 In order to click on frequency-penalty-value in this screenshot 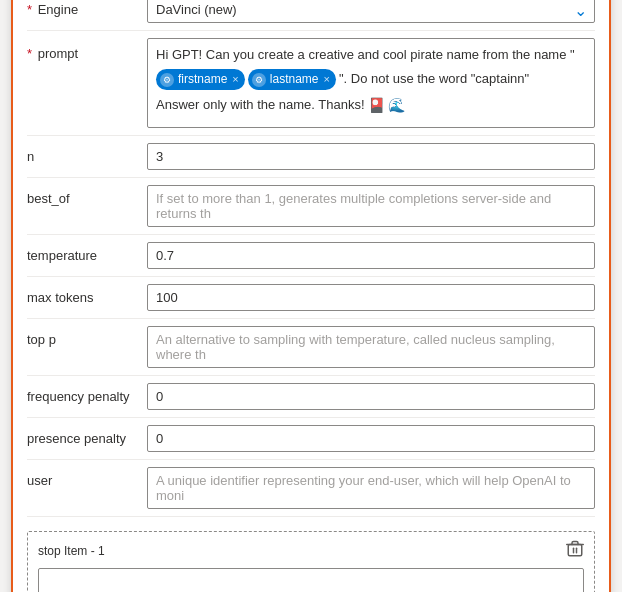, I will do `click(371, 396)`.